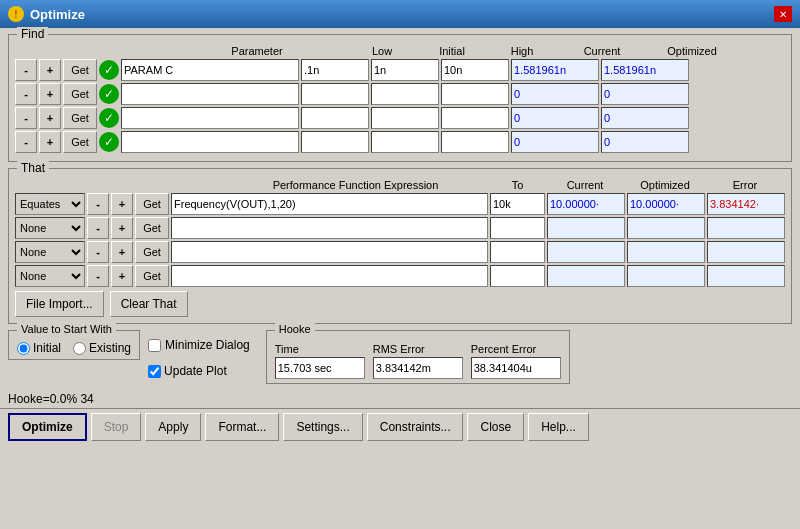 The width and height of the screenshot is (800, 529). I want to click on hooke-rms-value, so click(418, 368).